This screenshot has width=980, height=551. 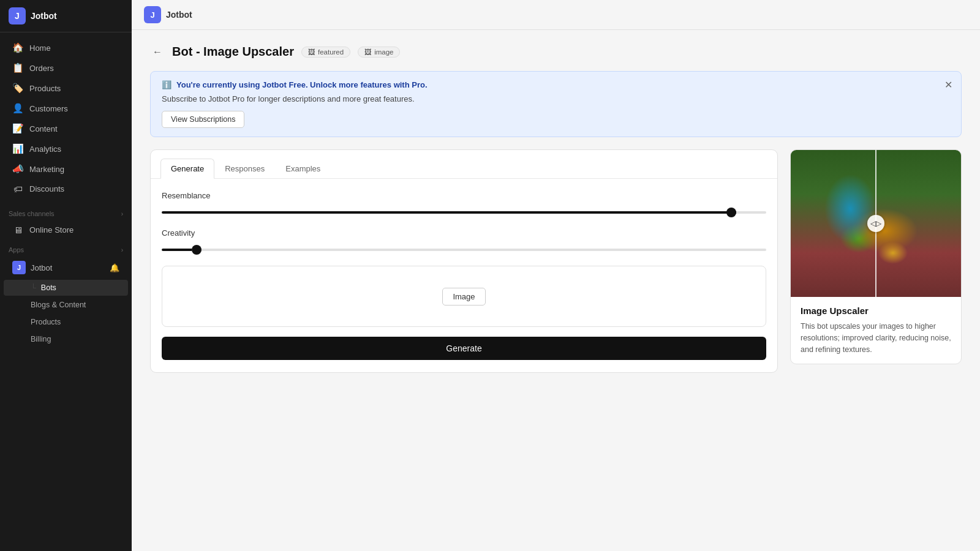 I want to click on image-icon: 🖼, so click(x=368, y=52).